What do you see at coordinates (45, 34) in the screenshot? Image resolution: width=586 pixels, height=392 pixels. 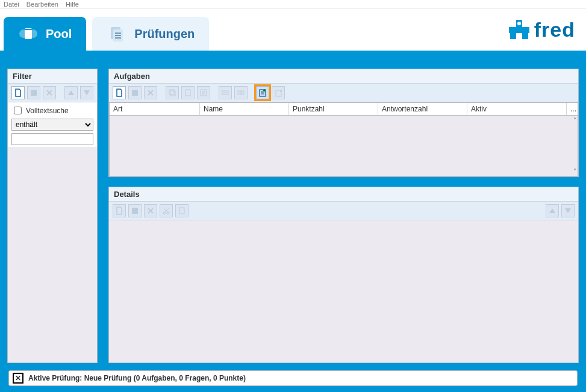 I see `tab-pool: Pool` at bounding box center [45, 34].